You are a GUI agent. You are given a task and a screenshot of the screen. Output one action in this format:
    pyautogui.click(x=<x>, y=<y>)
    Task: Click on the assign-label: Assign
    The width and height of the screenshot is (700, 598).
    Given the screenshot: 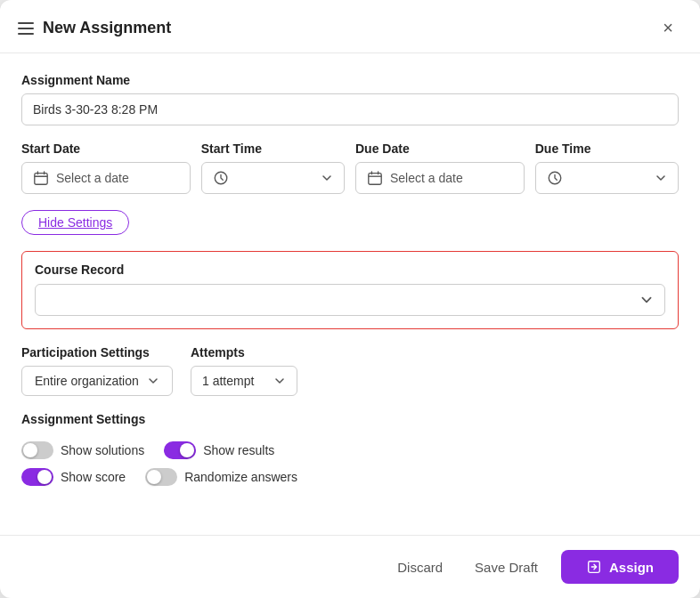 What is the action you would take?
    pyautogui.click(x=631, y=568)
    